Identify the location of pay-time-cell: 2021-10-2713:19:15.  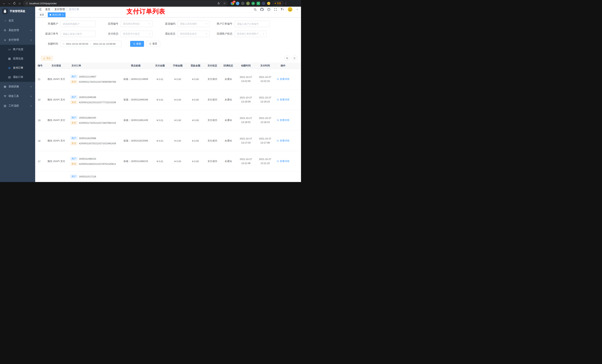
(265, 100).